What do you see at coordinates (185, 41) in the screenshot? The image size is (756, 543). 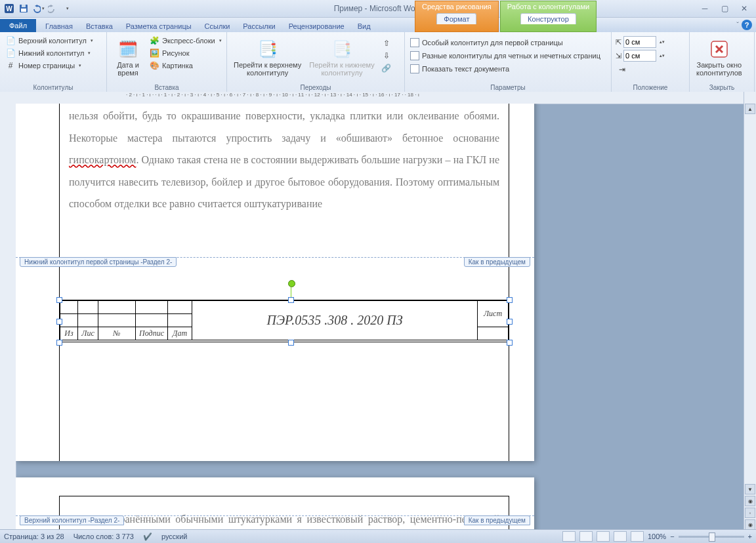 I see `quick-parts-button: 🧩Экспресс-блоки▾` at bounding box center [185, 41].